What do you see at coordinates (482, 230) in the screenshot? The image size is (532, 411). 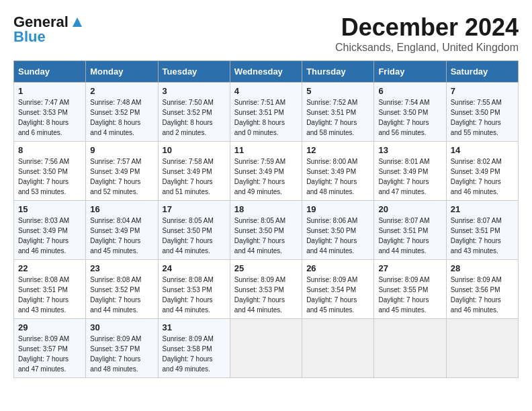 I see `calendar-cell: 21Sunrise: 8:07 AMSunset: 3:51 PMDayligh…` at bounding box center [482, 230].